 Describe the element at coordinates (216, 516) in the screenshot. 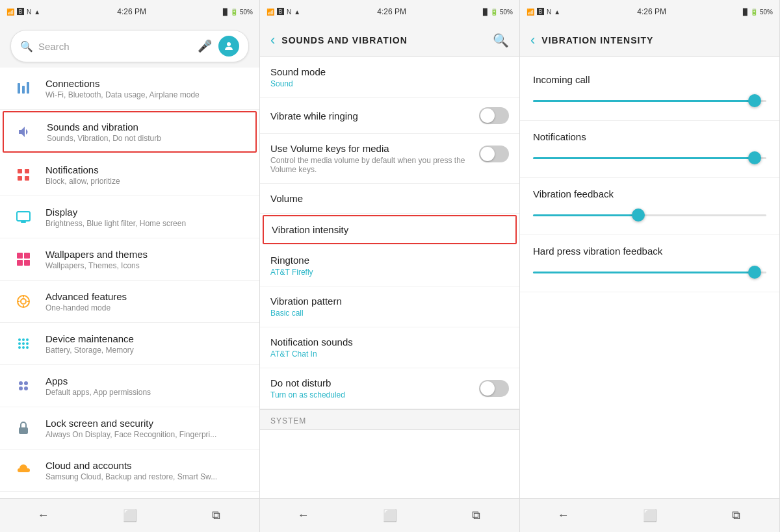

I see `recent-nav-btn: ⧉` at that location.